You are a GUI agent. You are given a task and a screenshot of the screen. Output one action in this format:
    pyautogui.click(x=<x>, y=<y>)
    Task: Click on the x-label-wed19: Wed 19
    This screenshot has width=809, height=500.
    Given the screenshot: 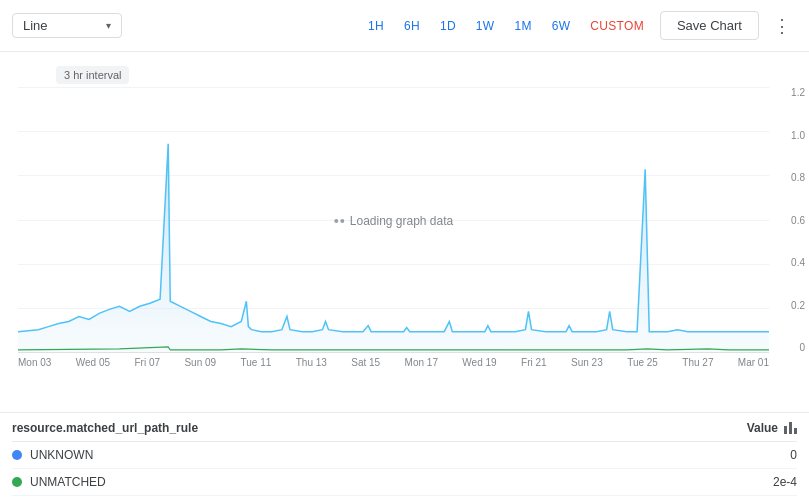 What is the action you would take?
    pyautogui.click(x=479, y=362)
    